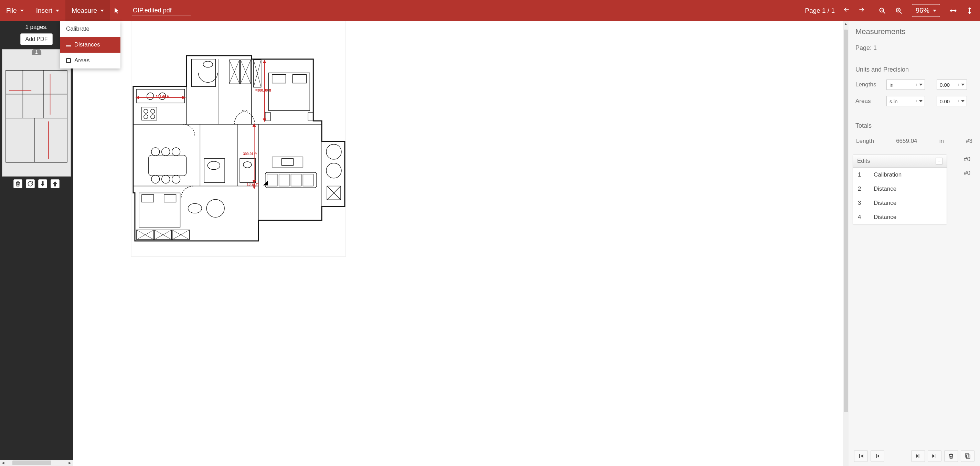  What do you see at coordinates (939, 161) in the screenshot?
I see `collapse-edits-button: −` at bounding box center [939, 161].